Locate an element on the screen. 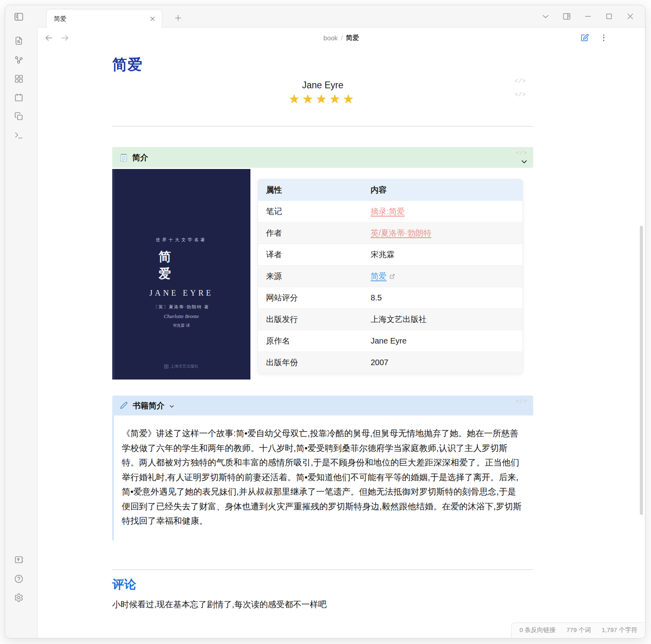 The width and height of the screenshot is (651, 644). table-row: 出版年份 2007 is located at coordinates (390, 363).